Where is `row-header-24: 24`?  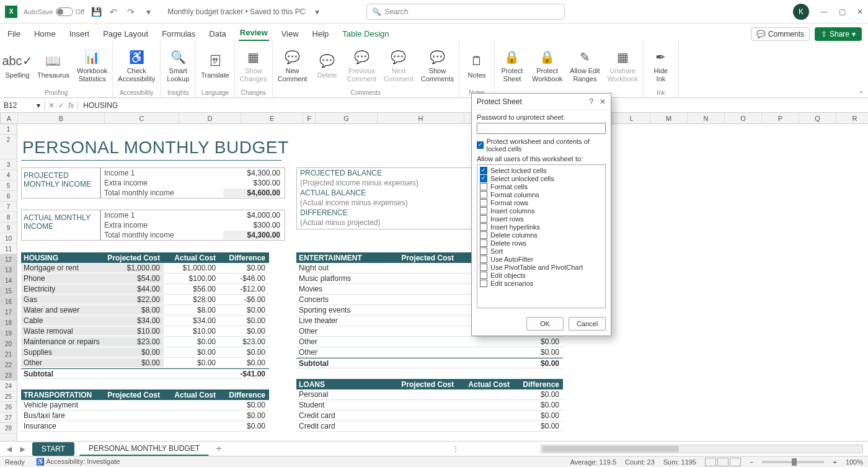 row-header-24: 24 is located at coordinates (9, 386).